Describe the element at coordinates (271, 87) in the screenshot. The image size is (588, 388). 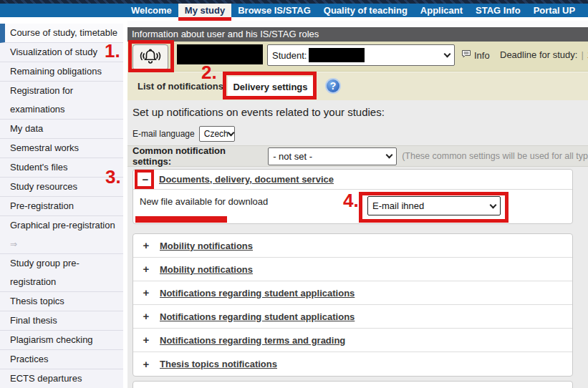
I see `tab-delivery-settings: Delivery settings` at that location.